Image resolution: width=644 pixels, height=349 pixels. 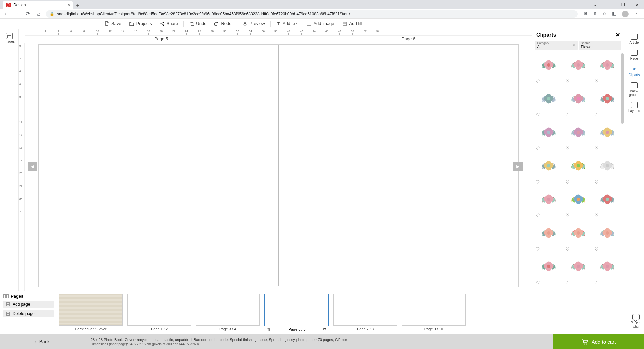 I want to click on undo-button: Undo, so click(x=198, y=24).